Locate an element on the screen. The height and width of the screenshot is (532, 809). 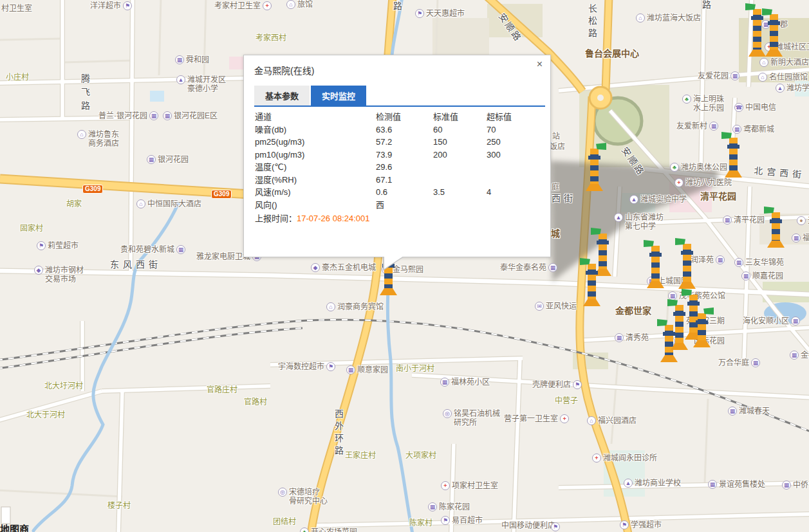
cell-standard: 150 is located at coordinates (460, 142).